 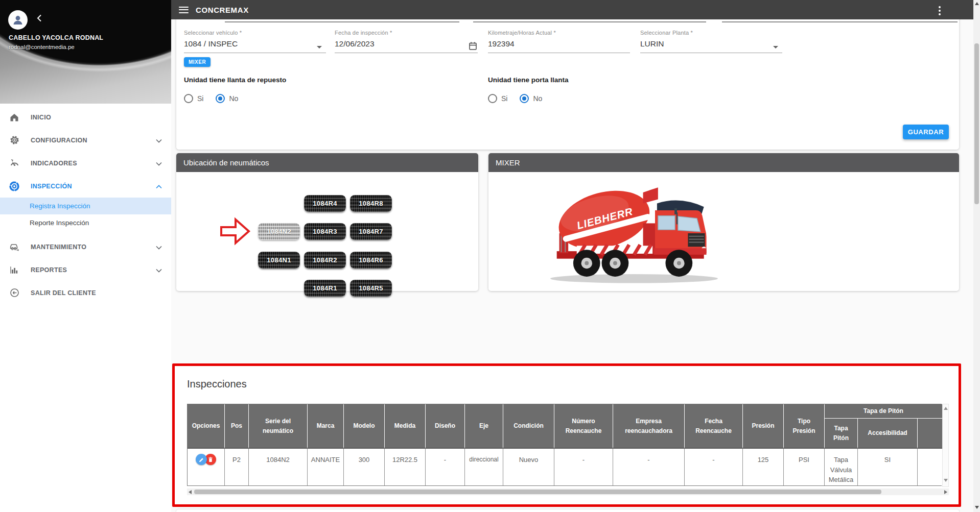 What do you see at coordinates (484, 467) in the screenshot?
I see `cell-eje: direccional` at bounding box center [484, 467].